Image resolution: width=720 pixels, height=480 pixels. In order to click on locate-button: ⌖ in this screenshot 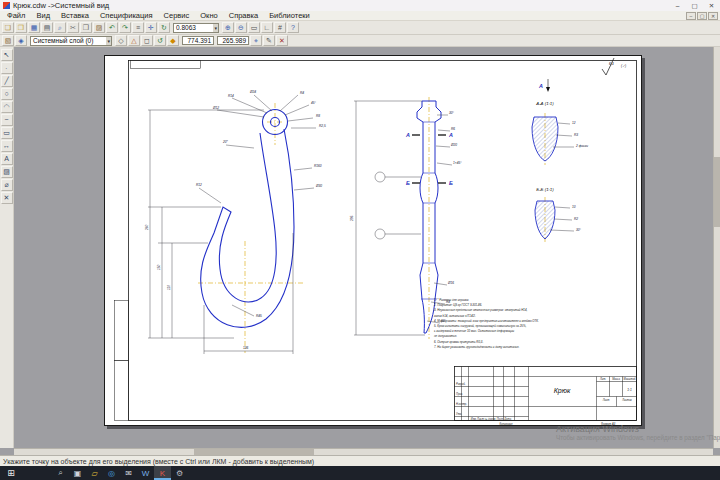, I will do `click(256, 40)`.